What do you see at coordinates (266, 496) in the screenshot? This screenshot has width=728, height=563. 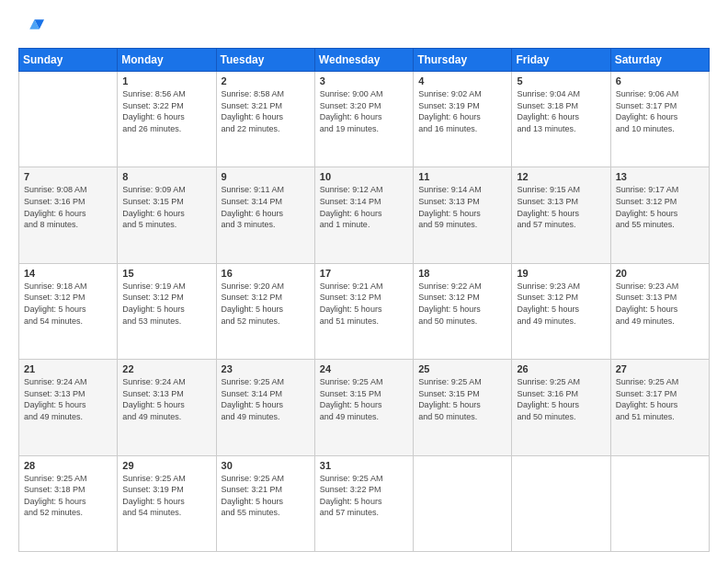 I see `day-info: Sunrise: 9:25 AM Sunset: 3:21 PM Dayligh…` at bounding box center [266, 496].